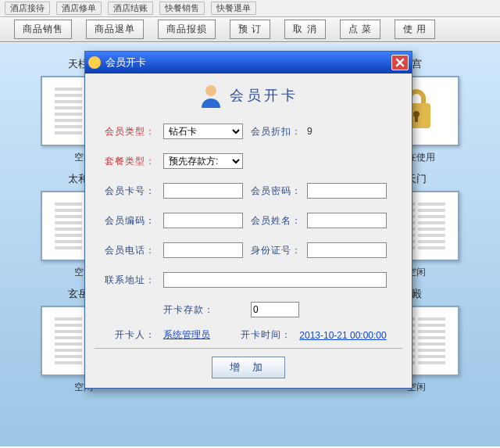 The width and height of the screenshot is (500, 448). What do you see at coordinates (182, 8) in the screenshot?
I see `menu-item: 快餐销售` at bounding box center [182, 8].